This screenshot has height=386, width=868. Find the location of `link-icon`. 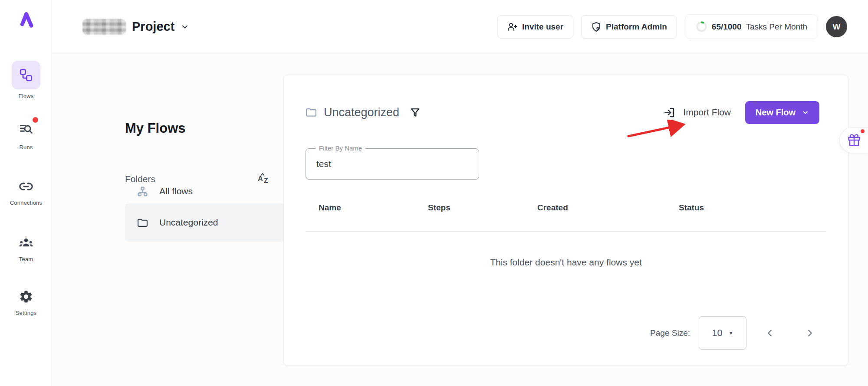

link-icon is located at coordinates (26, 186).